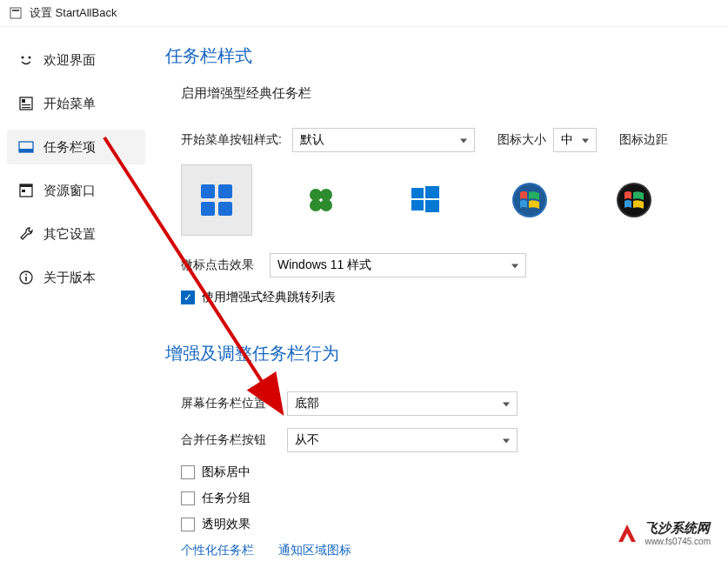 The height and width of the screenshot is (568, 728). Describe the element at coordinates (454, 498) in the screenshot. I see `task-group-row: 任务分组` at that location.